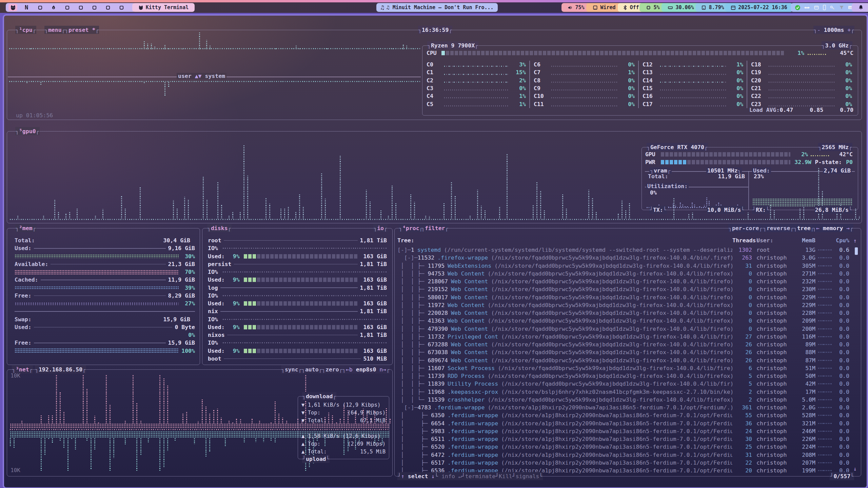  What do you see at coordinates (628, 258) in the screenshot?
I see `process-row: [-]─11532.firefox-wrappe(/nix/store/fqad…` at bounding box center [628, 258].